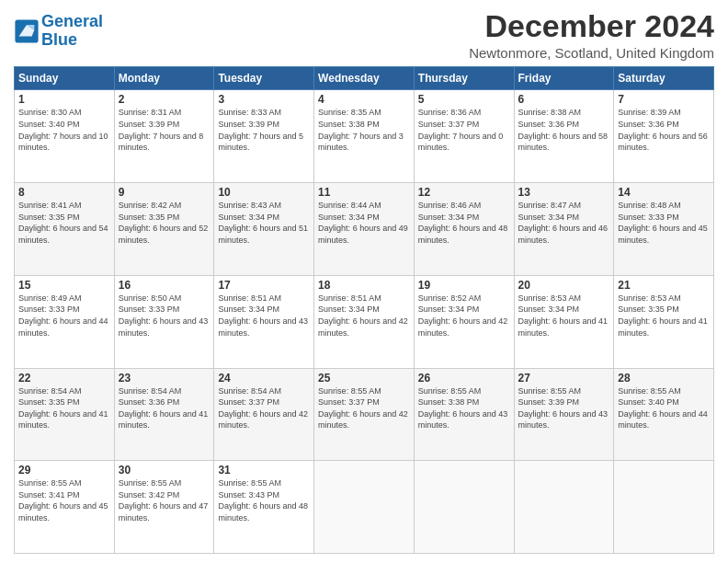 This screenshot has height=563, width=728. What do you see at coordinates (27, 31) in the screenshot?
I see `logo-icon` at bounding box center [27, 31].